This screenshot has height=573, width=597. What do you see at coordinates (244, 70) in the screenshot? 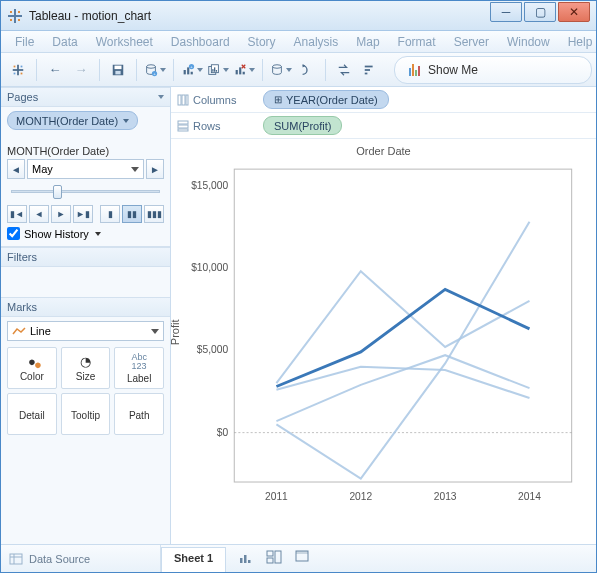
I see `clear-sheet-button` at bounding box center [244, 70].